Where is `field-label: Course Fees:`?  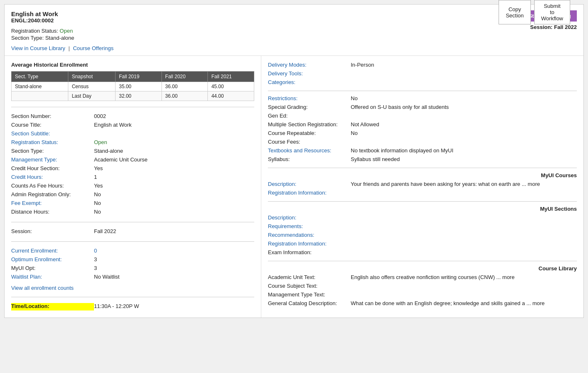 field-label: Course Fees: is located at coordinates (309, 142).